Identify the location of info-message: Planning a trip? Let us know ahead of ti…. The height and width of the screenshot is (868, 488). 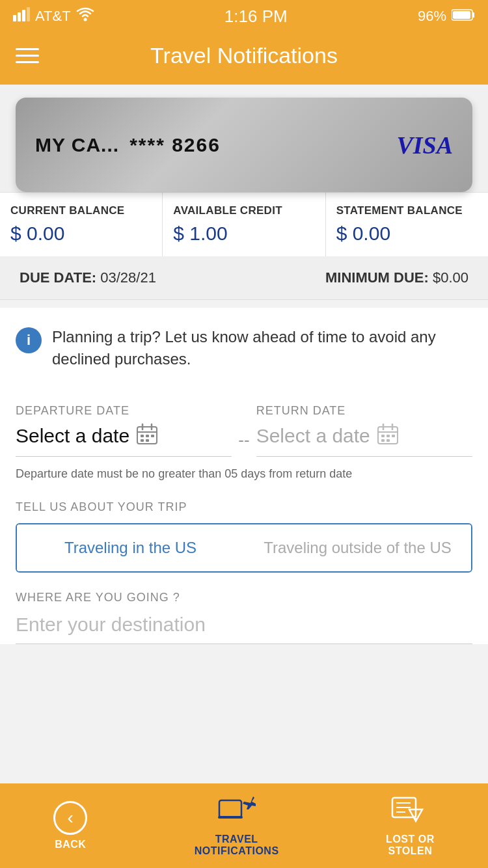
(262, 347).